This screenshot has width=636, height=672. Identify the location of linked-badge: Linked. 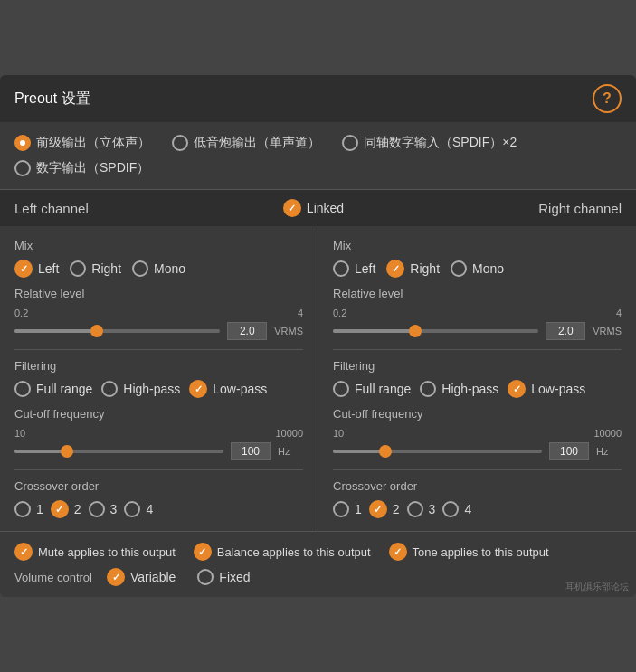
(313, 208).